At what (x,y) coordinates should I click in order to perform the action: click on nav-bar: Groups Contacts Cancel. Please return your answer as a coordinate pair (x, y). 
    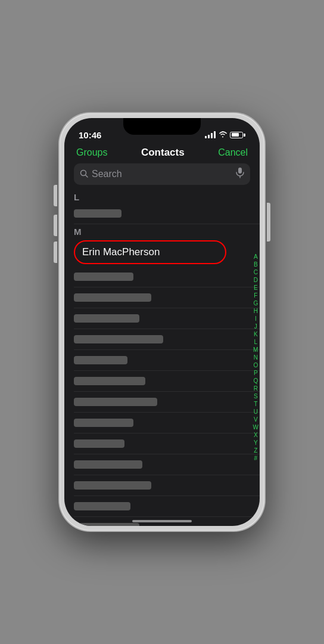
    Looking at the image, I should click on (162, 154).